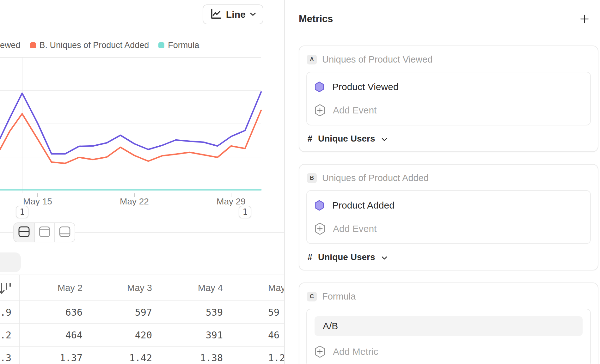  Describe the element at coordinates (364, 205) in the screenshot. I see `event-name: Product Added` at that location.